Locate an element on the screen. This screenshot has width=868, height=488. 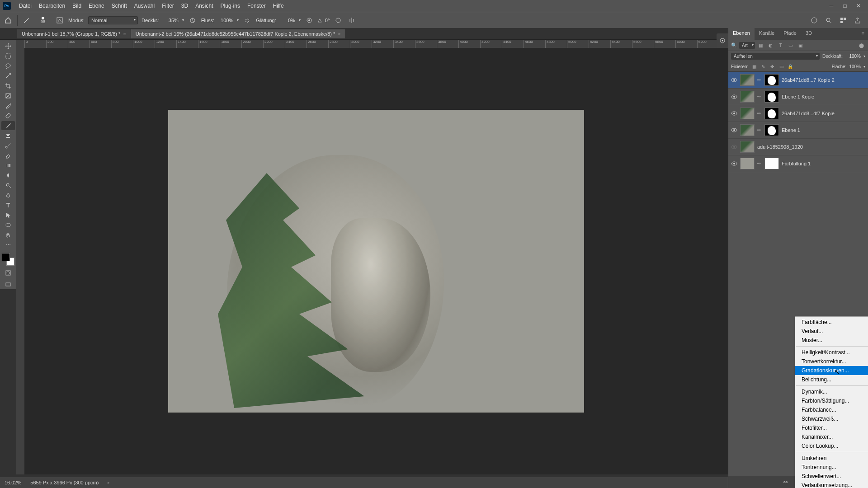
wand-tool-icon is located at coordinates (8, 76).